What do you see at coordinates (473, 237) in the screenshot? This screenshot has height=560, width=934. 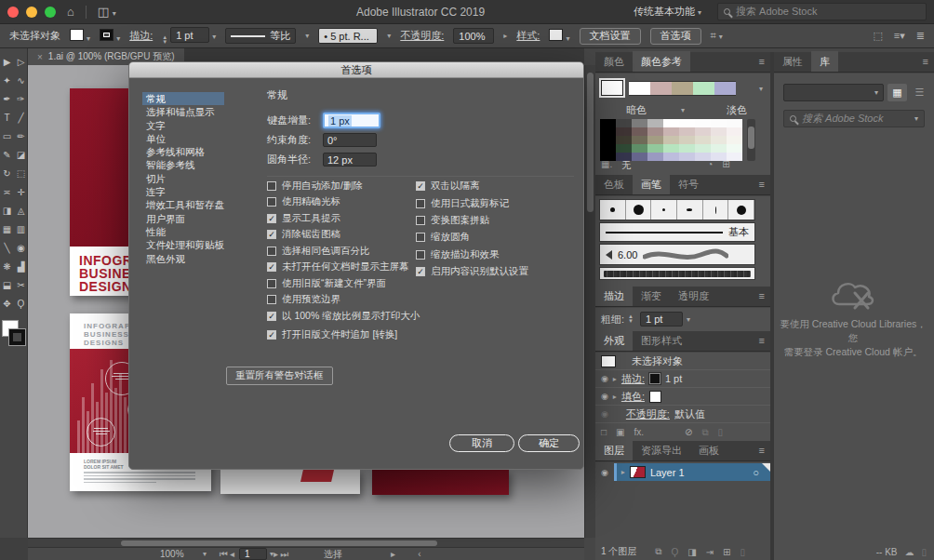 I see `checkbox-chkRight-3: 缩放圆角` at bounding box center [473, 237].